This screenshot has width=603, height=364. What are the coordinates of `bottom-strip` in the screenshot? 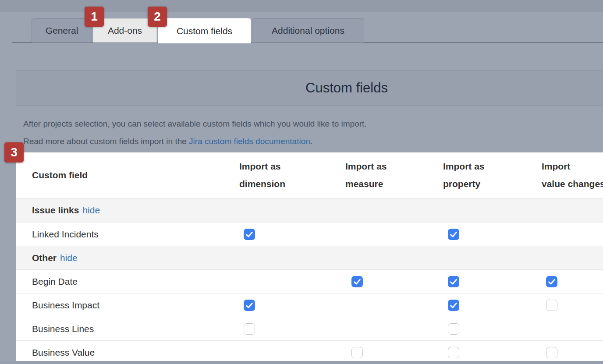 It's located at (302, 363).